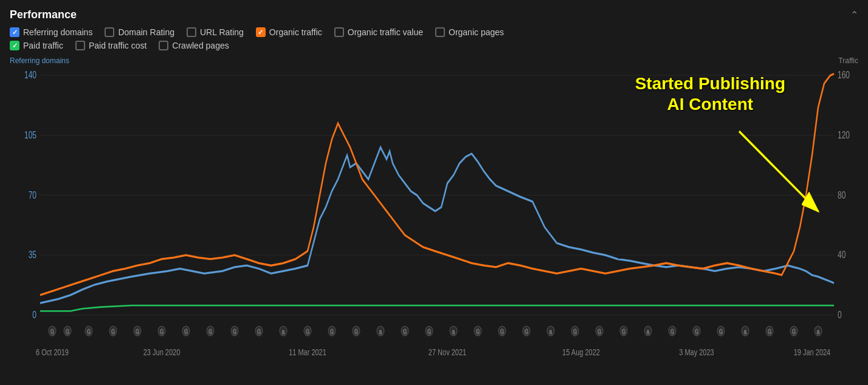  What do you see at coordinates (855, 15) in the screenshot?
I see `chevron-up-icon: ⌃` at bounding box center [855, 15].